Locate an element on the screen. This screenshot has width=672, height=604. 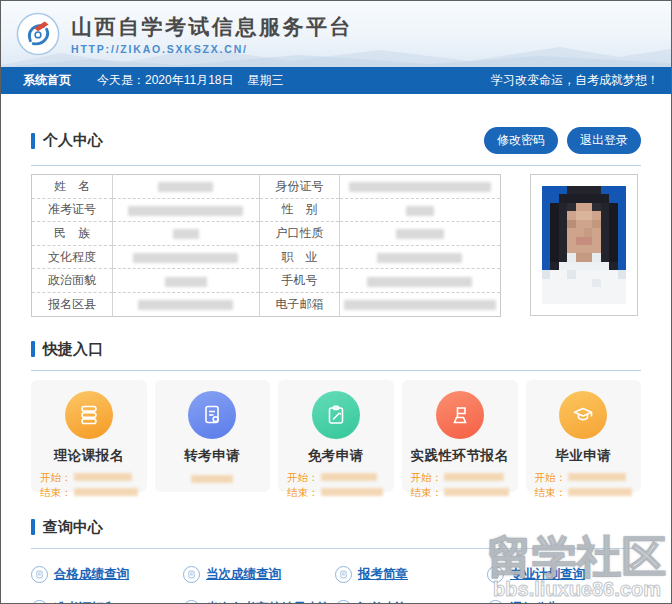
change-password-button: 修改密码 is located at coordinates (521, 140).